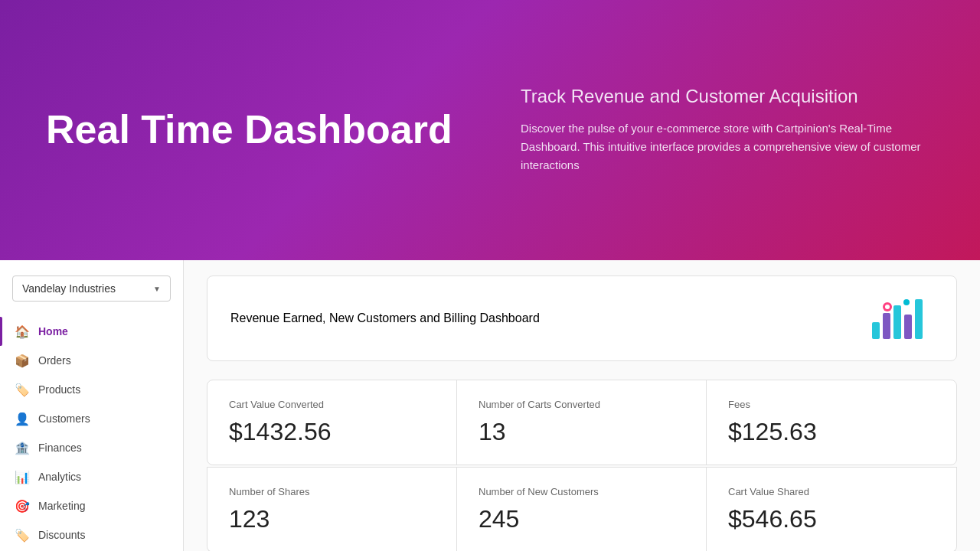  I want to click on stat-value: 123, so click(332, 519).